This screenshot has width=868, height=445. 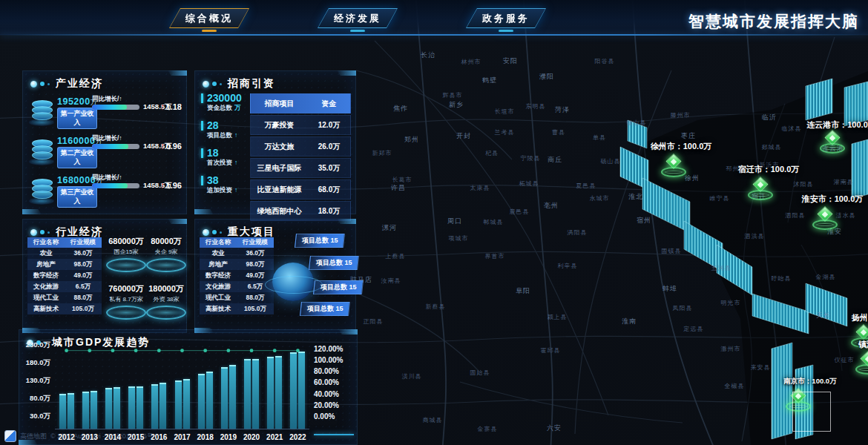 I want to click on pin-glow-ring-icon, so click(x=760, y=195).